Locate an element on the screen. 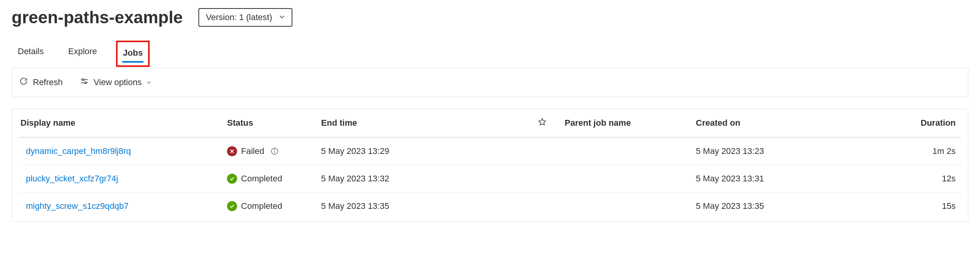 The height and width of the screenshot is (263, 980). tab-explore: Explore is located at coordinates (83, 52).